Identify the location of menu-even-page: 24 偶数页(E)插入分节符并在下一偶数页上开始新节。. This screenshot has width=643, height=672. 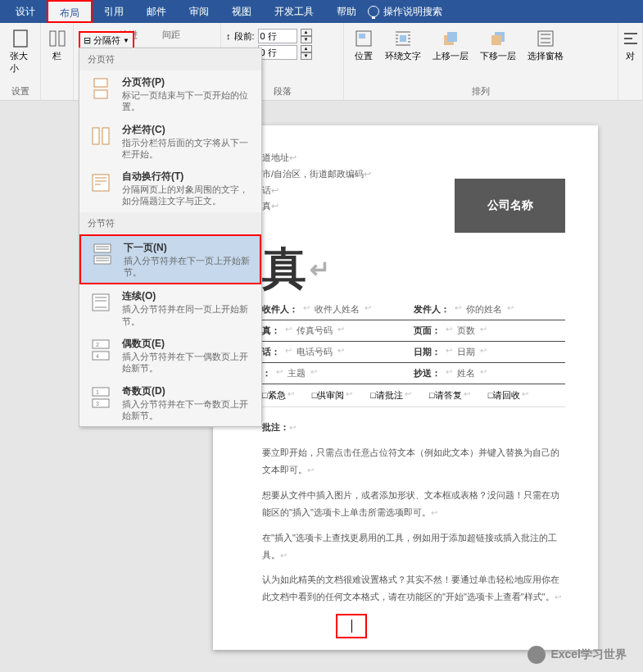
(170, 356).